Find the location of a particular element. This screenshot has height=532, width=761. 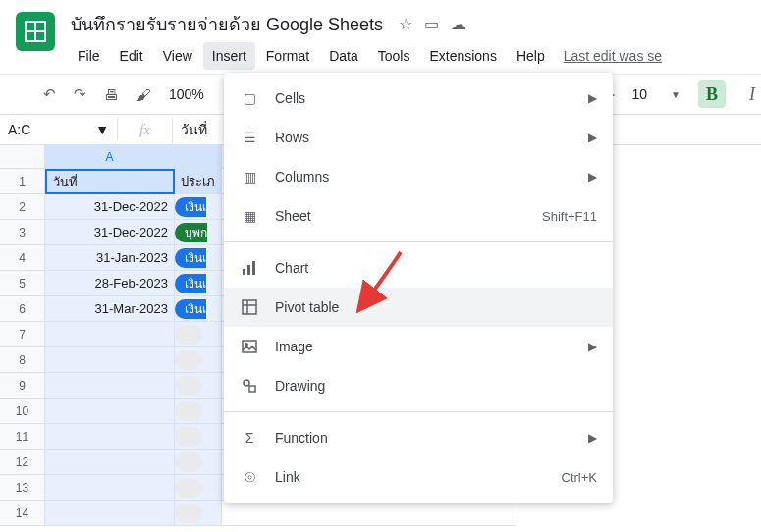

menu-item-function: Σ Function ▶ is located at coordinates (418, 438).